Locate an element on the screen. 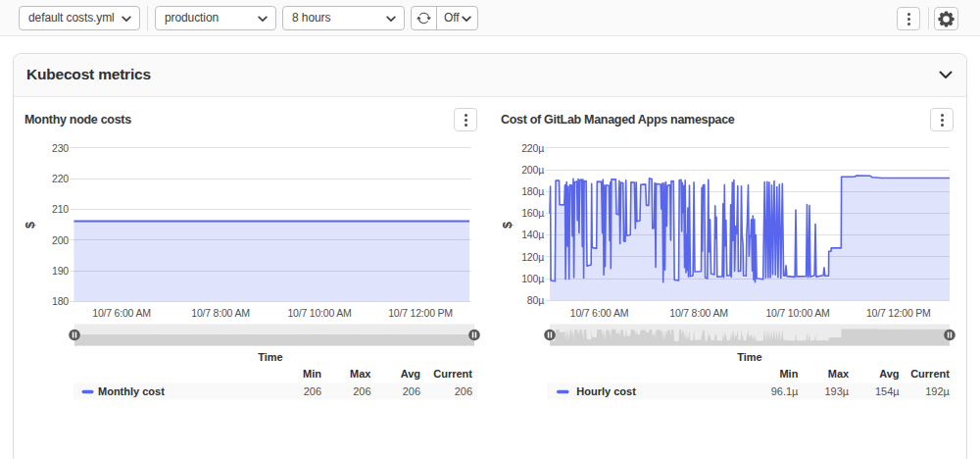 The width and height of the screenshot is (980, 459). svg-text: 140µ is located at coordinates (533, 234).